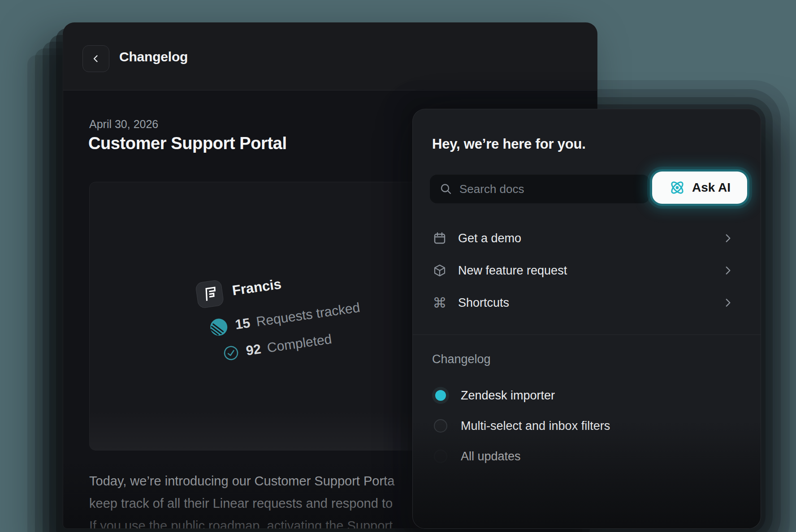 The image size is (796, 532). I want to click on check-circle-icon, so click(231, 353).